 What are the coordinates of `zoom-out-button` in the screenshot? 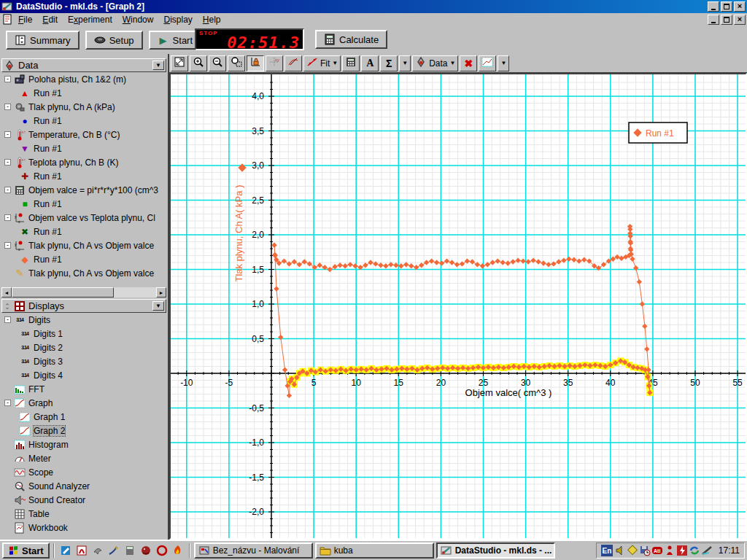 It's located at (217, 63).